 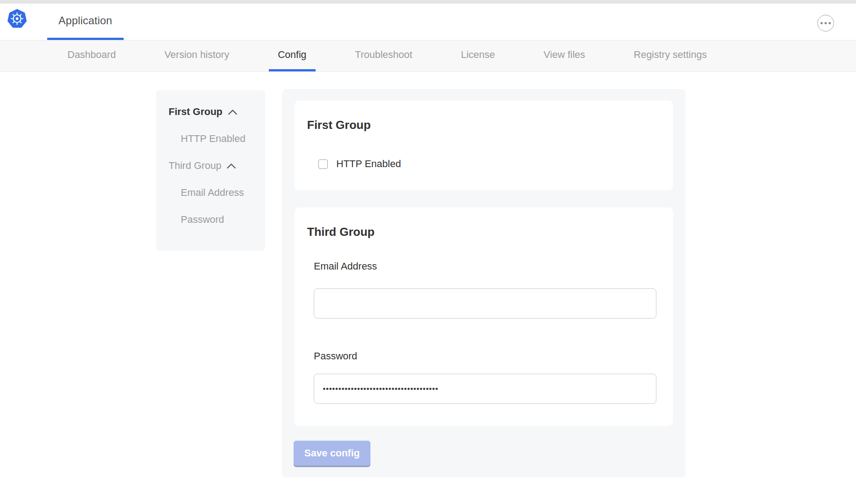 I want to click on http-enabled-checkbox, so click(x=323, y=164).